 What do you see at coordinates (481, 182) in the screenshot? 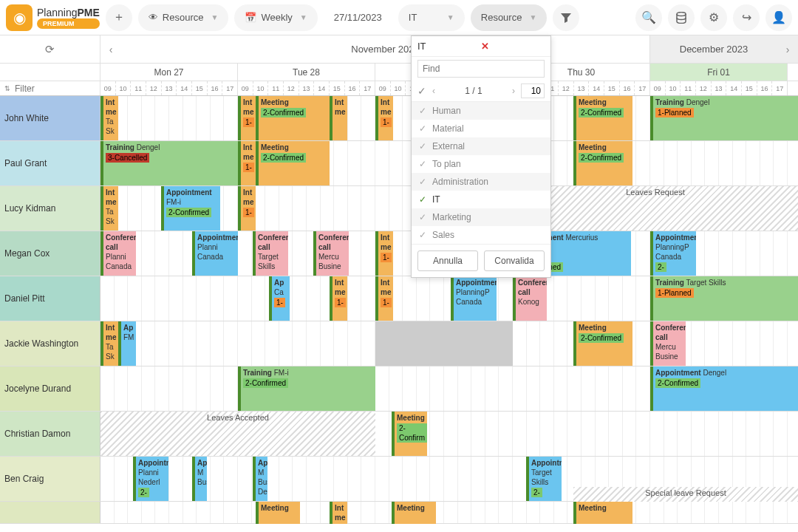
I see `popover-item: ✓Administration` at bounding box center [481, 182].